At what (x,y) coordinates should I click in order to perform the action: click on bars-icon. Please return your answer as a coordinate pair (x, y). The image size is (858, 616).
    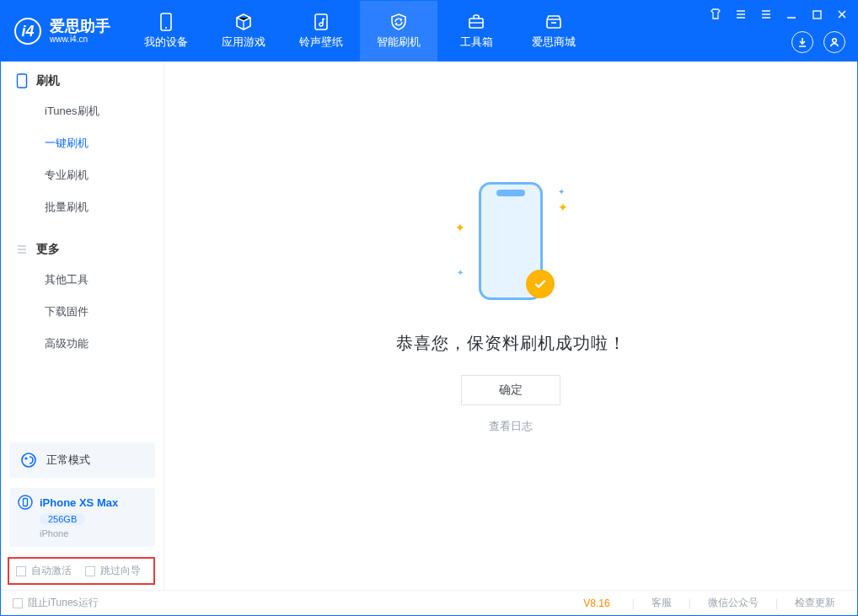
    Looking at the image, I should click on (766, 14).